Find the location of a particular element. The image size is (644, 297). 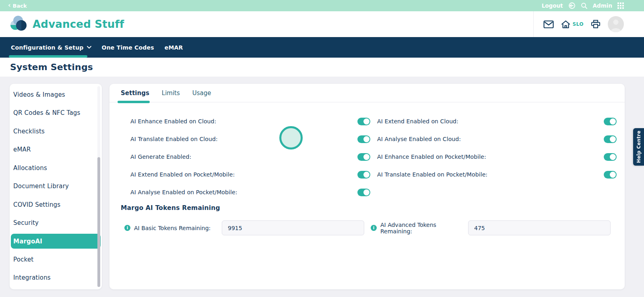

sidebar-scrollbar-thumb is located at coordinates (99, 222).